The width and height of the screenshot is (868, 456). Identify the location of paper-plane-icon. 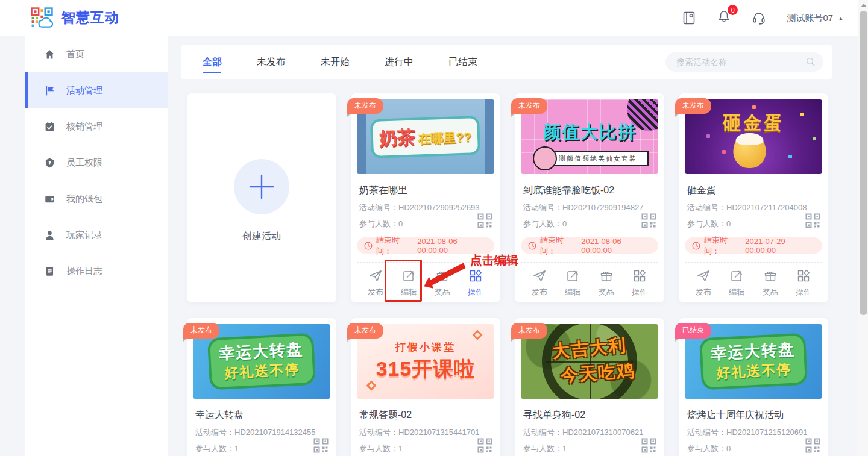
(703, 276).